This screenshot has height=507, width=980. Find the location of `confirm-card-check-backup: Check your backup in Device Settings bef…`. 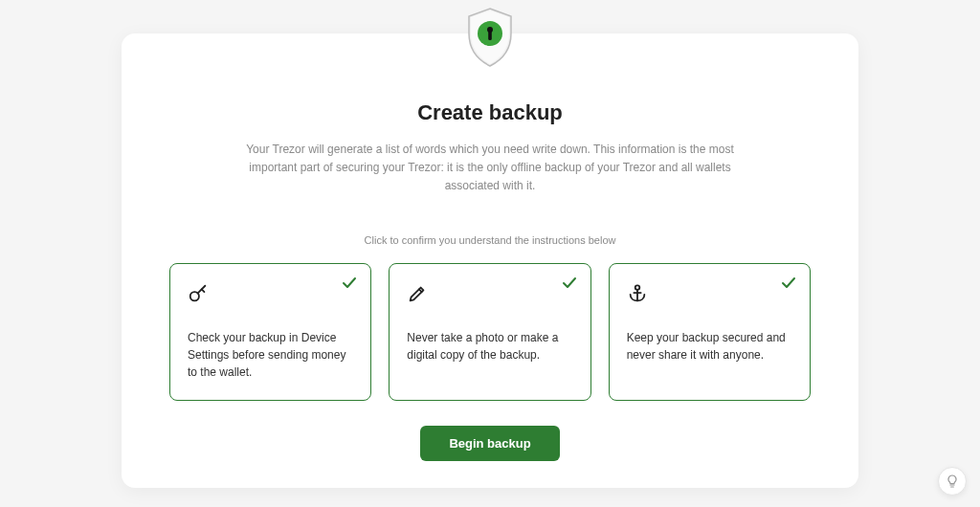

confirm-card-check-backup: Check your backup in Device Settings bef… is located at coordinates (270, 332).